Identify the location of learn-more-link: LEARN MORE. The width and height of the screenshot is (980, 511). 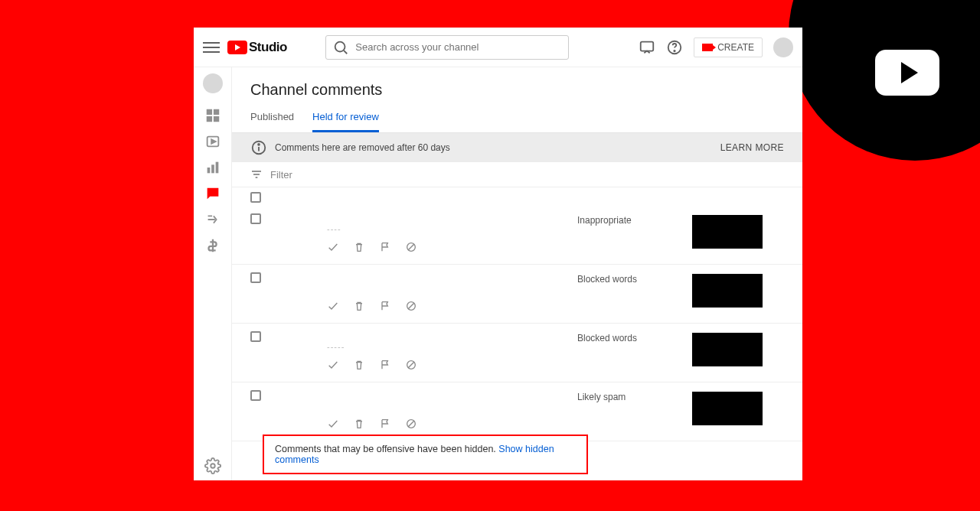
(752, 148).